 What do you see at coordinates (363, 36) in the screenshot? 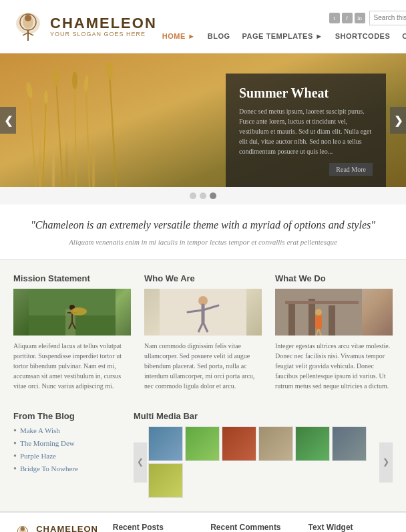
I see `nav-shortcodes: SHORTCODES` at bounding box center [363, 36].